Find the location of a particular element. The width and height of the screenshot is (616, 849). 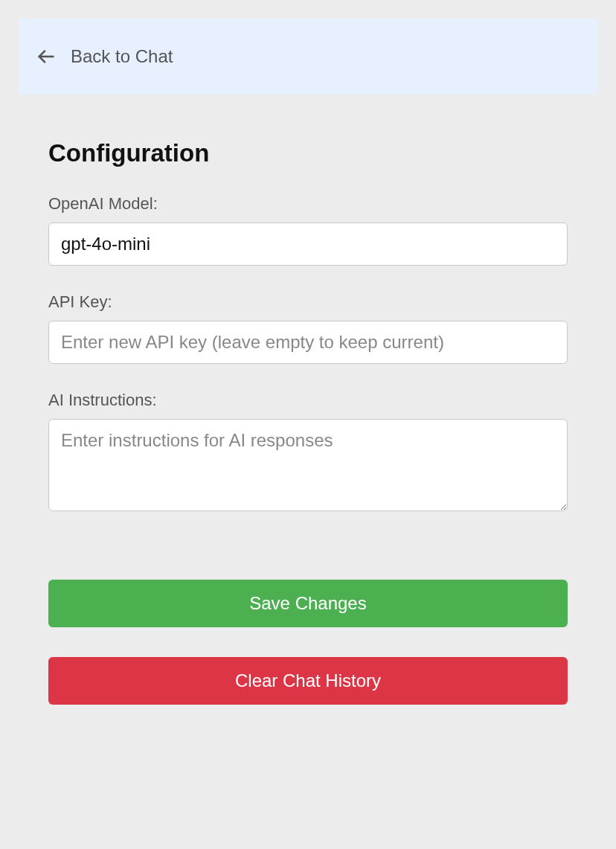

instructions-textarea is located at coordinates (308, 465).